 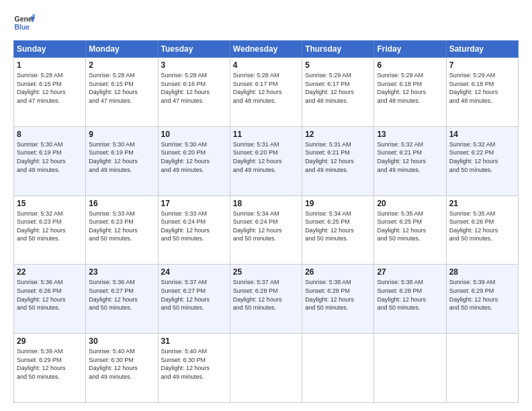 I want to click on day-number: 16, so click(x=122, y=203).